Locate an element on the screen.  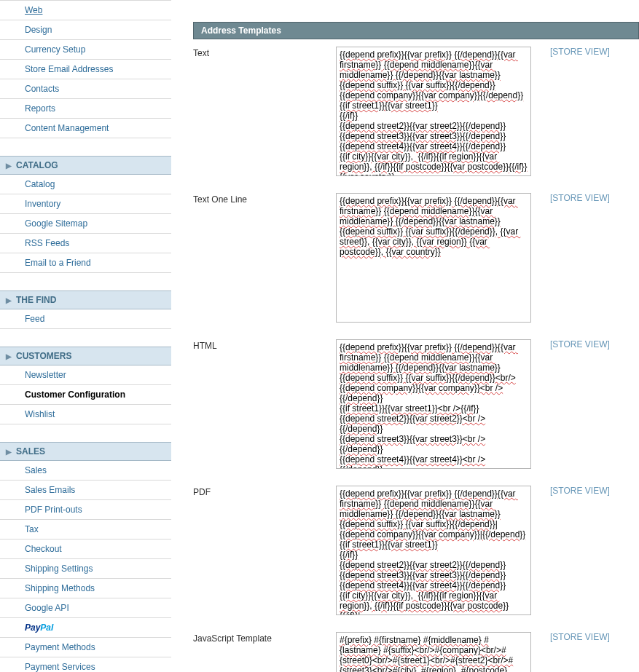
sidebar-item-pdf-printouts: PDF Print-outs is located at coordinates (86, 510).